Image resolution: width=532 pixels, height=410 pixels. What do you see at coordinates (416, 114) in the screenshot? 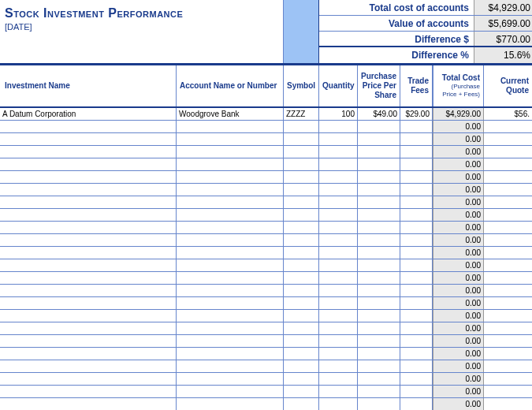
I see `cell-c6: $29.00` at bounding box center [416, 114].